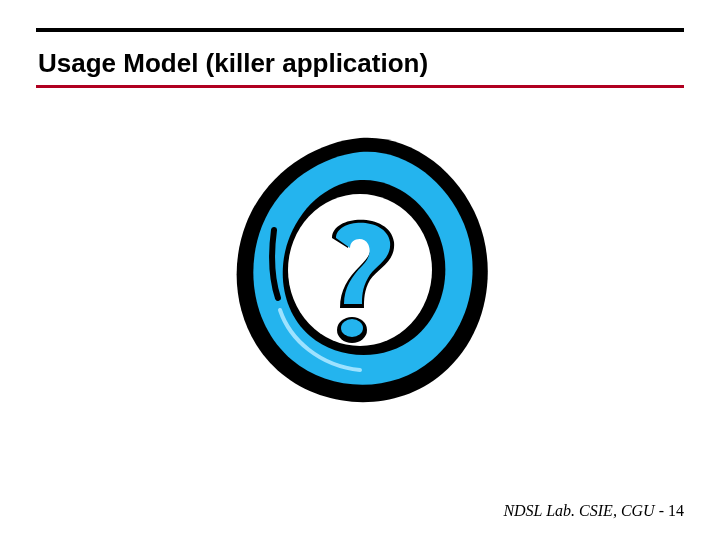 The image size is (720, 540). I want to click on title-underline, so click(360, 86).